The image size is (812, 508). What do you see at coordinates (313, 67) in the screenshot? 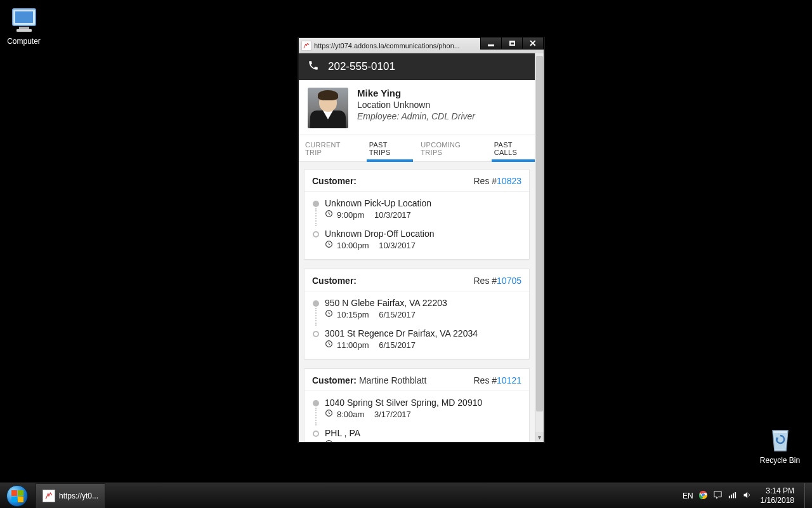
I see `phone-icon` at bounding box center [313, 67].